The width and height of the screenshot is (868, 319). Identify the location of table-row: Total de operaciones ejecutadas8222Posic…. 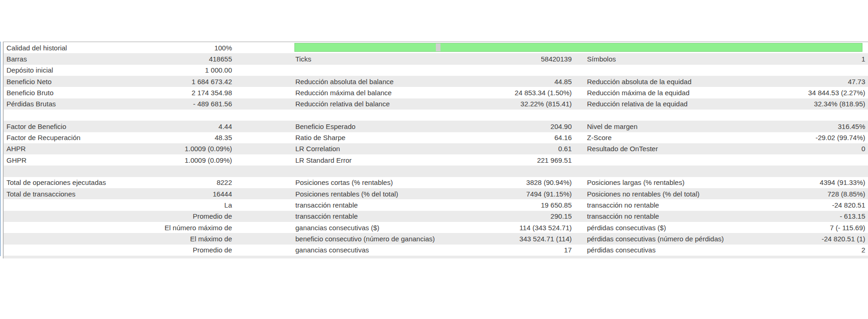
(436, 183).